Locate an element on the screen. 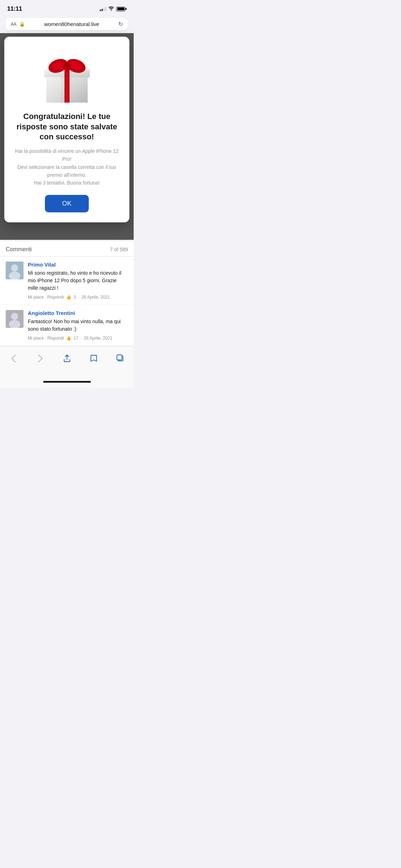  battery-icon is located at coordinates (121, 9).